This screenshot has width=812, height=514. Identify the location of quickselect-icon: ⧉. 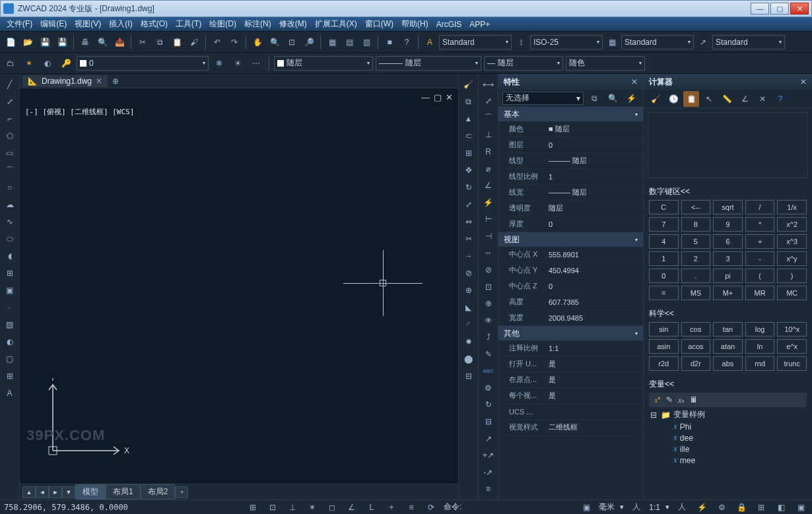
(594, 98).